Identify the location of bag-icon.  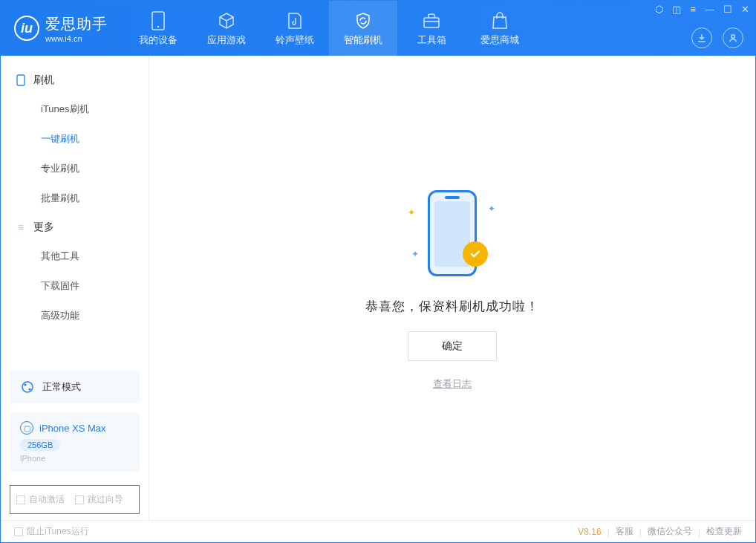
(500, 21).